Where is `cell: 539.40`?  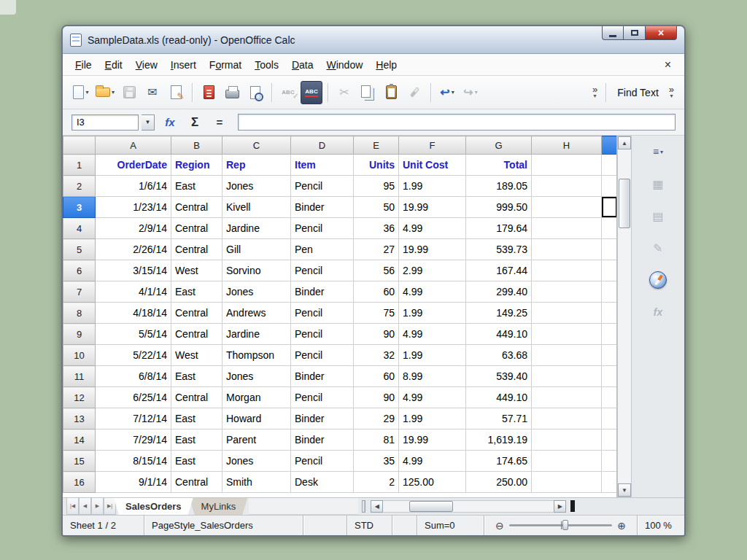
cell: 539.40 is located at coordinates (499, 376).